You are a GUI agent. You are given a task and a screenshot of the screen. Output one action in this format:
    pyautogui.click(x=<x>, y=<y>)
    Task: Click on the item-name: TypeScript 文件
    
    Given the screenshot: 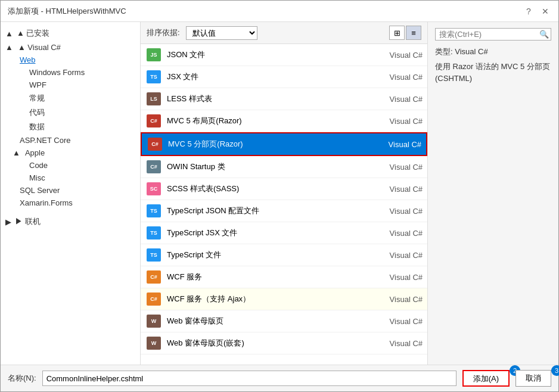 What is the action you would take?
    pyautogui.click(x=271, y=255)
    